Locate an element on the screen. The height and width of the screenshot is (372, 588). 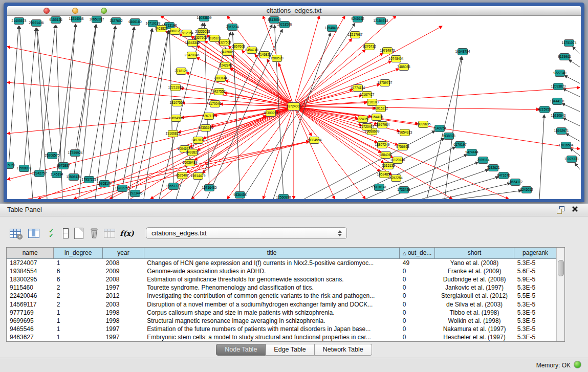
tab-network-table: Network Table is located at coordinates (343, 350).